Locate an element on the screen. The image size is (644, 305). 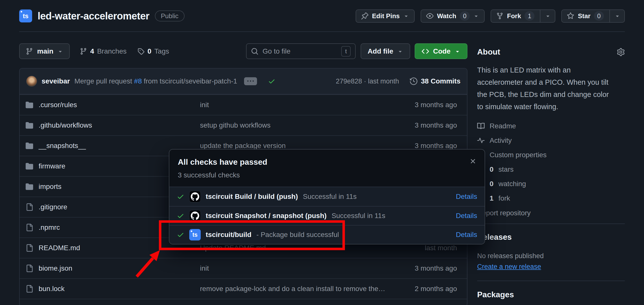
sidebar-item-readme: Readme is located at coordinates (551, 126).